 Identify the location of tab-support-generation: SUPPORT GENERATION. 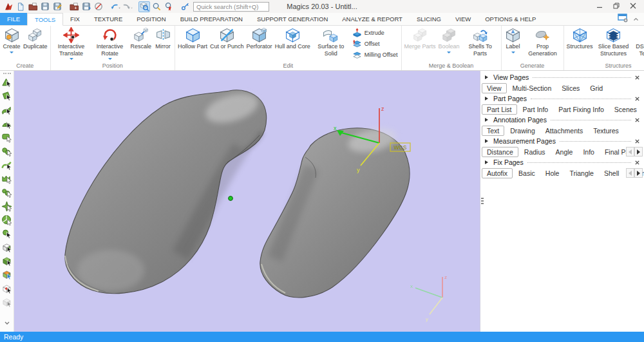
(292, 19).